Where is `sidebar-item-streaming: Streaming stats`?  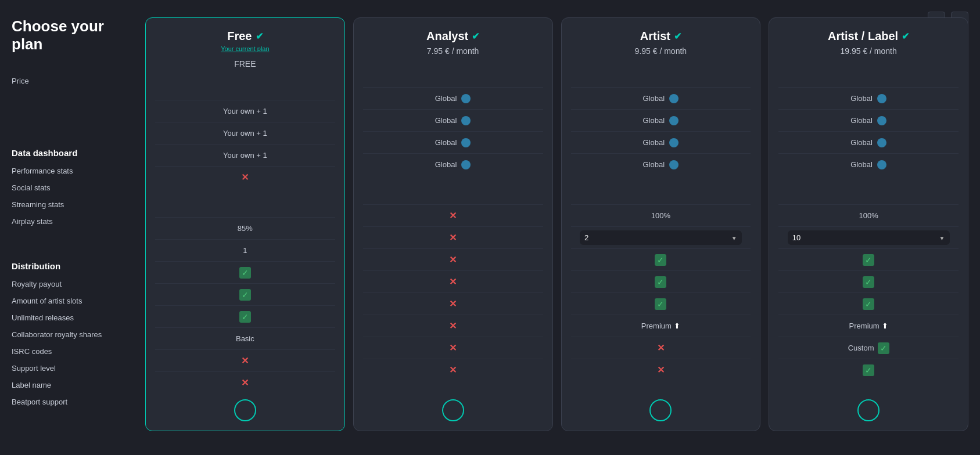
sidebar-item-streaming: Streaming stats is located at coordinates (73, 204).